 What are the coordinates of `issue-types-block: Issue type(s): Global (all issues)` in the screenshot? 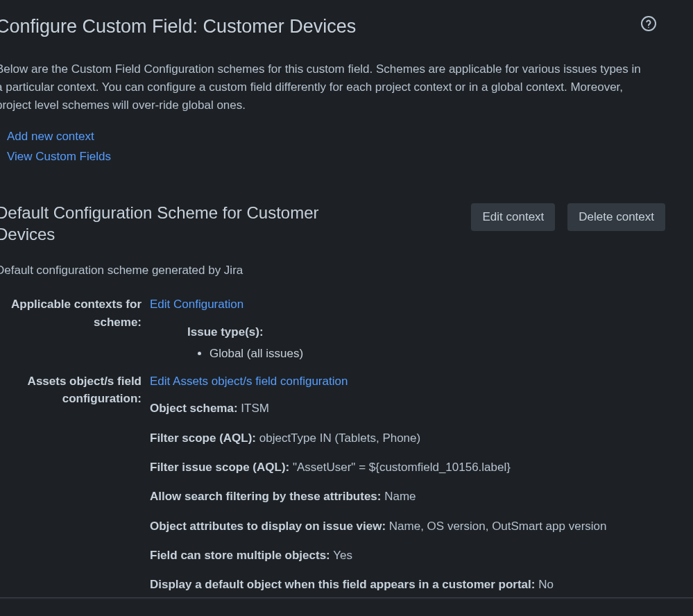 It's located at (426, 343).